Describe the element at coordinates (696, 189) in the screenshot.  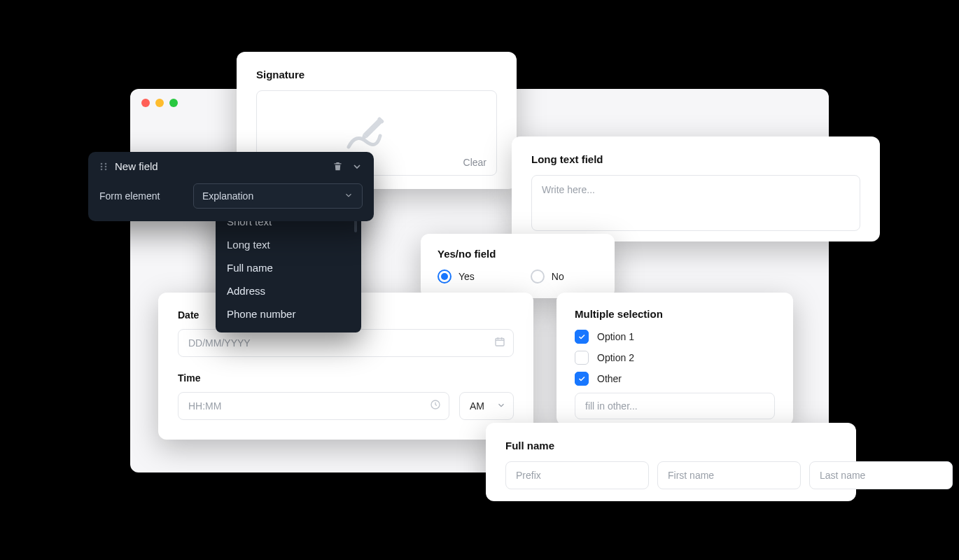
I see `longtext-card: Long text field` at that location.